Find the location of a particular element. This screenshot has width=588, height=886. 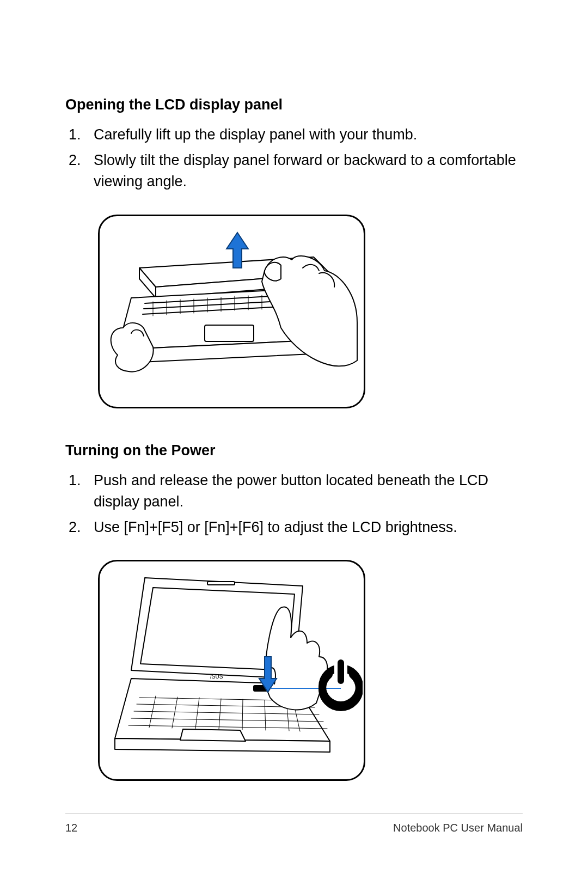

page-footer: 12 Notebook PC User Manual is located at coordinates (294, 824).